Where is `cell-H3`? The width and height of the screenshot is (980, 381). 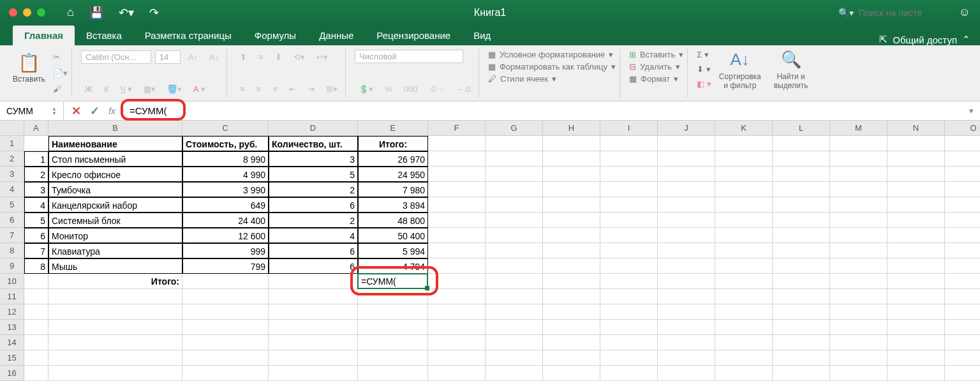 cell-H3 is located at coordinates (572, 174).